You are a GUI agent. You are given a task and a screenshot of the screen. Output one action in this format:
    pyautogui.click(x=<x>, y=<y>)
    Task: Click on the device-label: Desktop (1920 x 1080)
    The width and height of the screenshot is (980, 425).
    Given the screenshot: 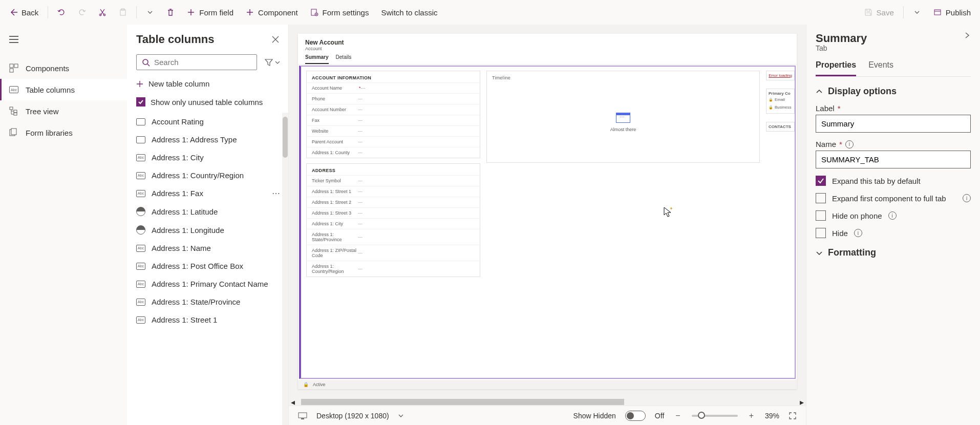 What is the action you would take?
    pyautogui.click(x=353, y=416)
    